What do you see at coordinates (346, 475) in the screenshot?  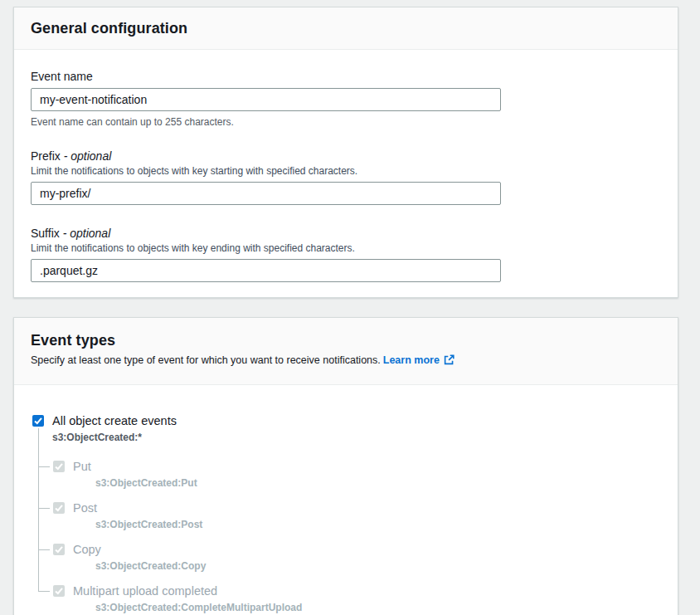 I see `event-type-put: Put s3:ObjectCreated:Put` at bounding box center [346, 475].